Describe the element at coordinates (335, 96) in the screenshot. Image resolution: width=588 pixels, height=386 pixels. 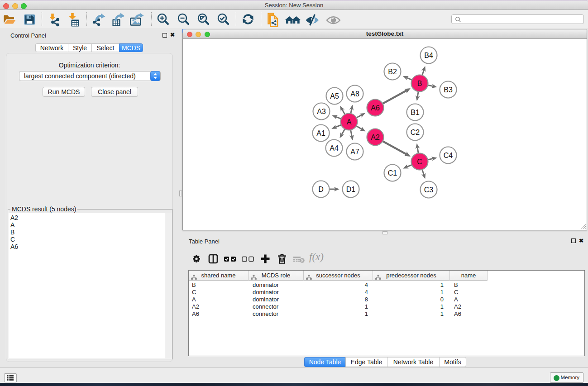
I see `svg-text: A5` at that location.